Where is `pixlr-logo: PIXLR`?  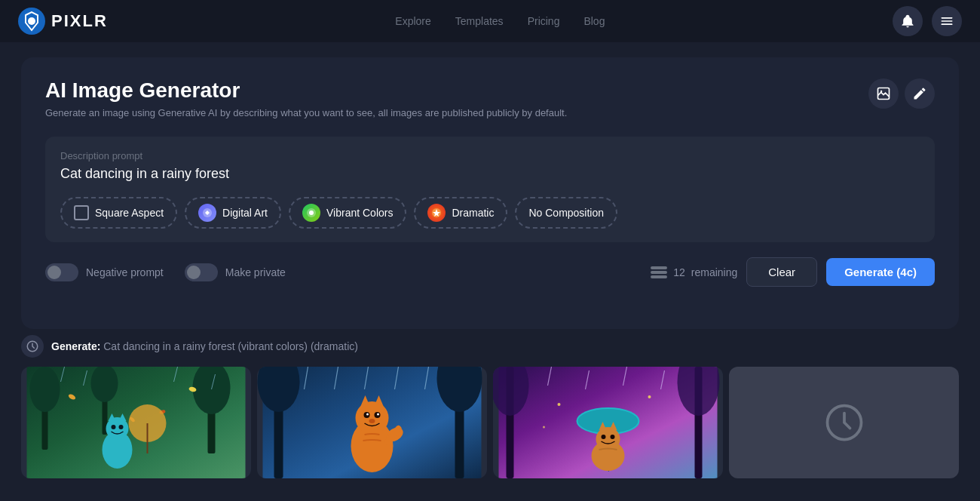
pixlr-logo: PIXLR is located at coordinates (63, 21).